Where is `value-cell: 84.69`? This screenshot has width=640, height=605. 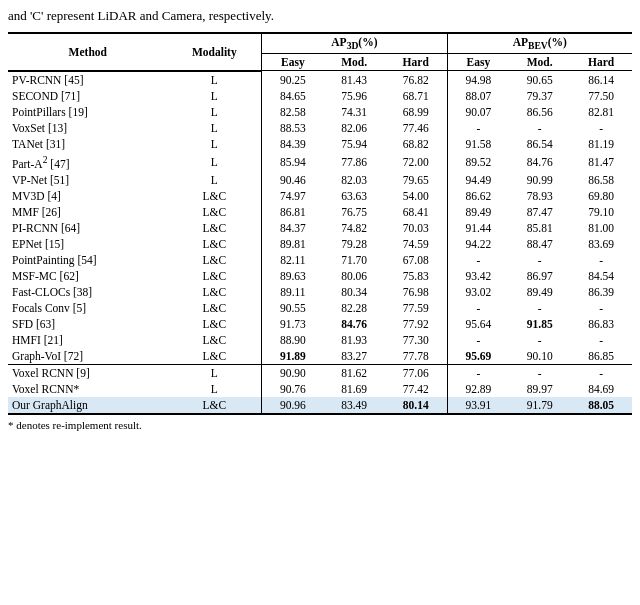
value-cell: 84.69 is located at coordinates (601, 389).